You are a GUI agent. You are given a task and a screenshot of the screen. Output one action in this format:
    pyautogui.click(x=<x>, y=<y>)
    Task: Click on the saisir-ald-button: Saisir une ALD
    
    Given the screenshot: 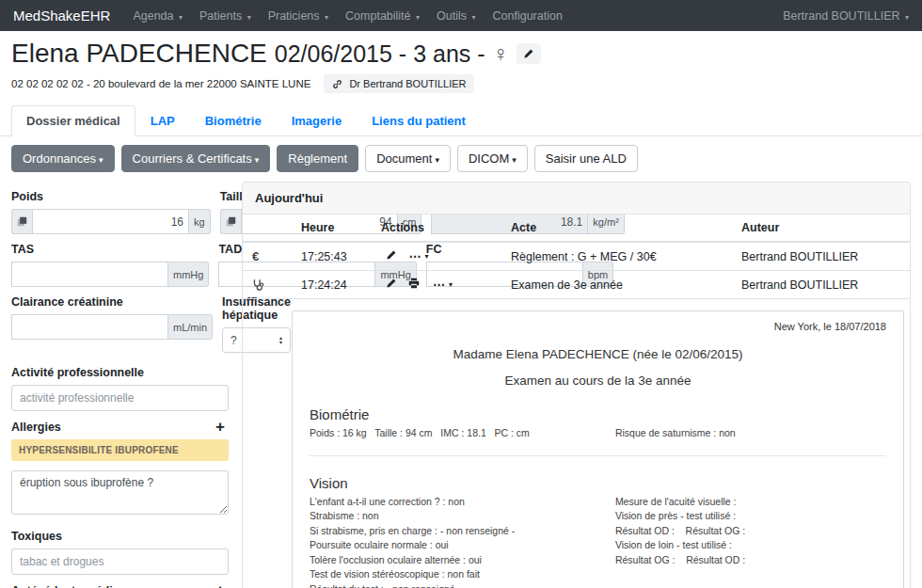 What is the action you would take?
    pyautogui.click(x=586, y=158)
    